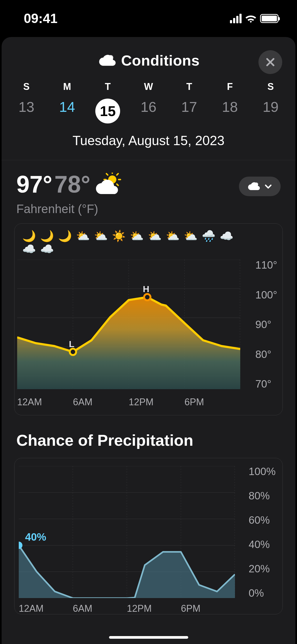 The width and height of the screenshot is (297, 644). I want to click on close-button, so click(270, 62).